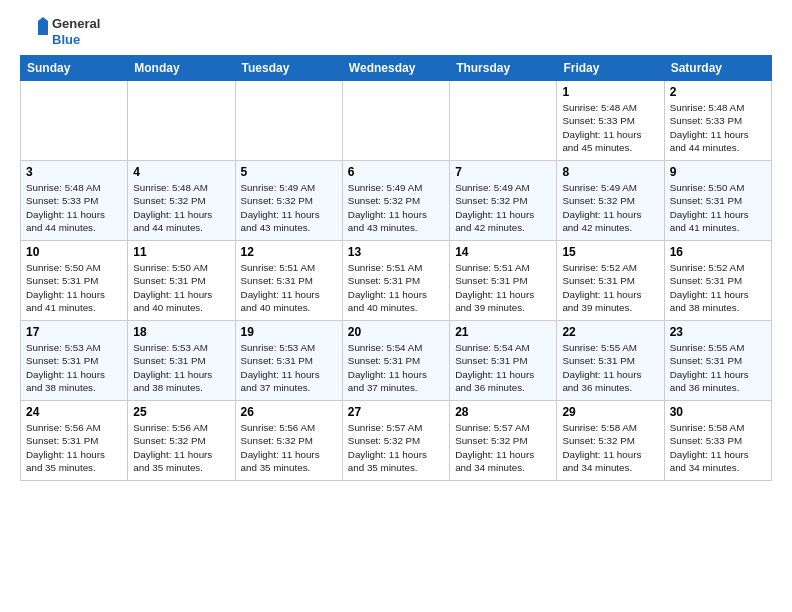  I want to click on calendar-week-row: 3Sunrise: 5:48 AM Sunset: 5:33 PM Daylig…, so click(396, 201).